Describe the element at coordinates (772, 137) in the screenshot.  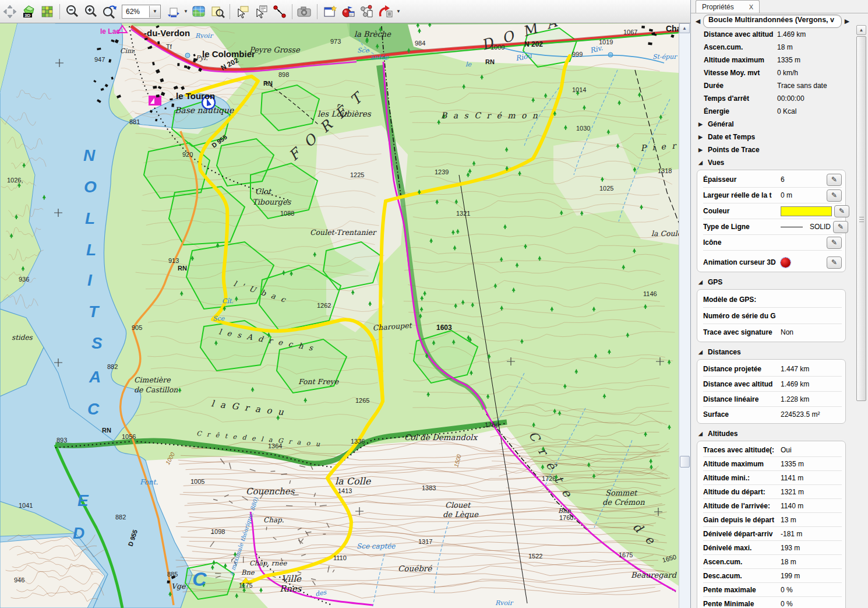
I see `section-header-date-et-temps: ▶Date et Temps` at that location.